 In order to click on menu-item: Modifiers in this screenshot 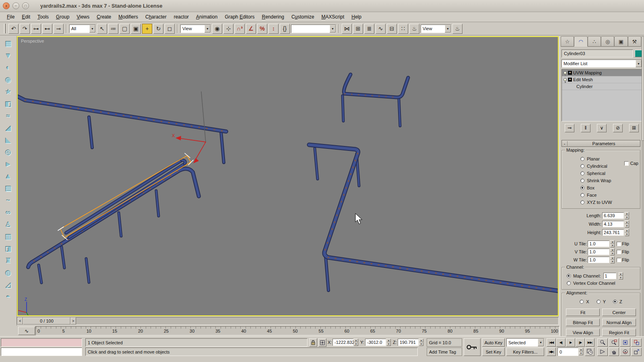, I will do `click(128, 17)`.